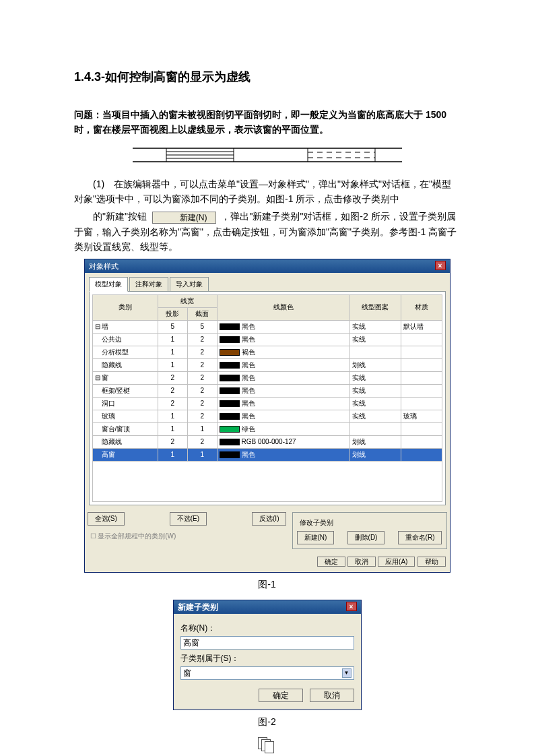 Image resolution: width=534 pixels, height=756 pixels. Describe the element at coordinates (120, 216) in the screenshot. I see `para-1b-pre: 的"新建"按钮` at that location.